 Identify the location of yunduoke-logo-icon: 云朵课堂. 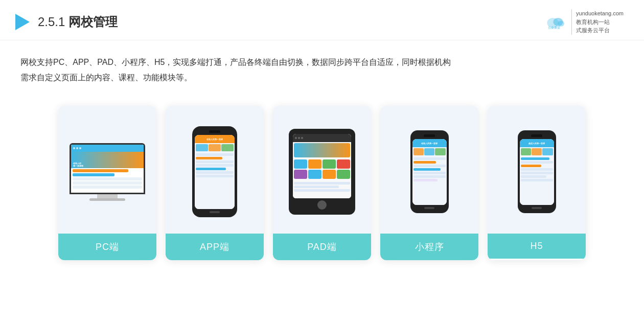
(556, 22).